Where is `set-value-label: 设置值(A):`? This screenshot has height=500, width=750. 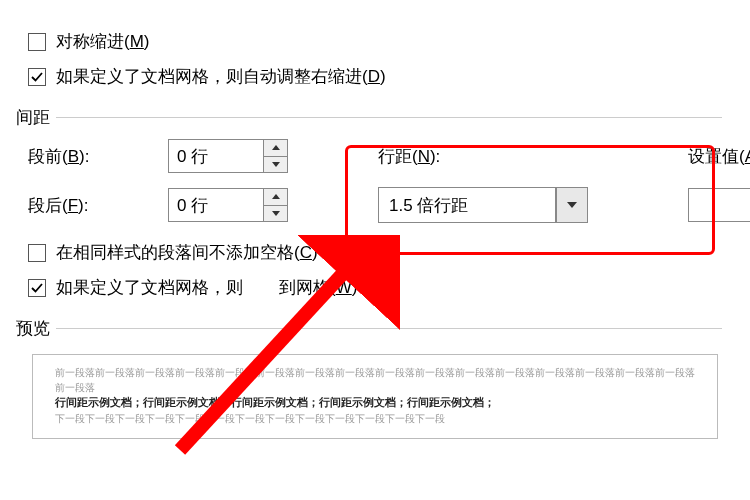 set-value-label: 设置值(A): is located at coordinates (719, 156).